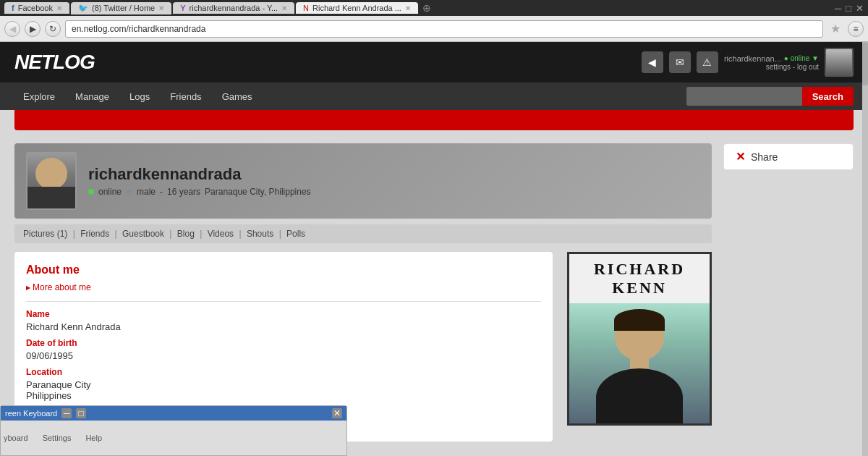 The height and width of the screenshot is (456, 868). What do you see at coordinates (284, 314) in the screenshot?
I see `name-label: Name` at bounding box center [284, 314].